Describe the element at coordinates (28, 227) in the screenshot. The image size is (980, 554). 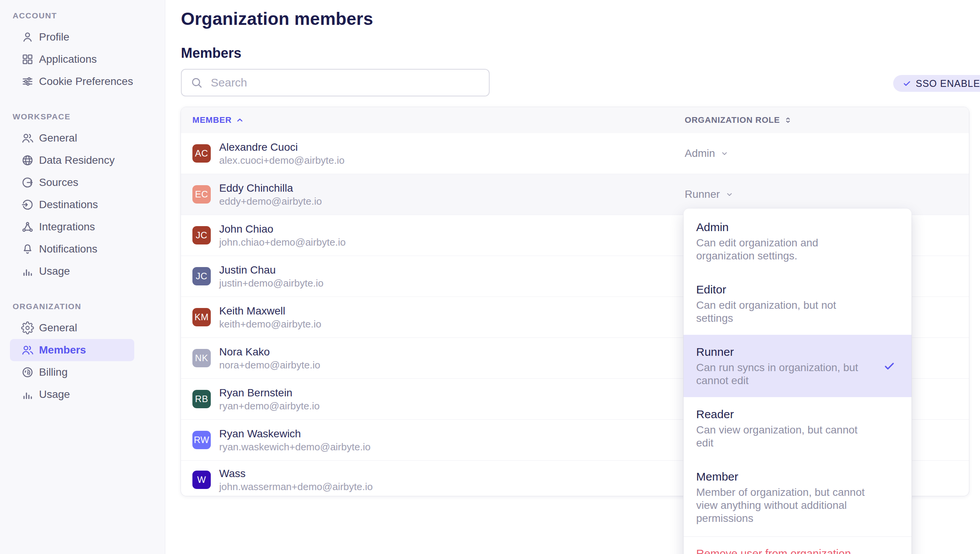
I see `integrations-icon` at that location.